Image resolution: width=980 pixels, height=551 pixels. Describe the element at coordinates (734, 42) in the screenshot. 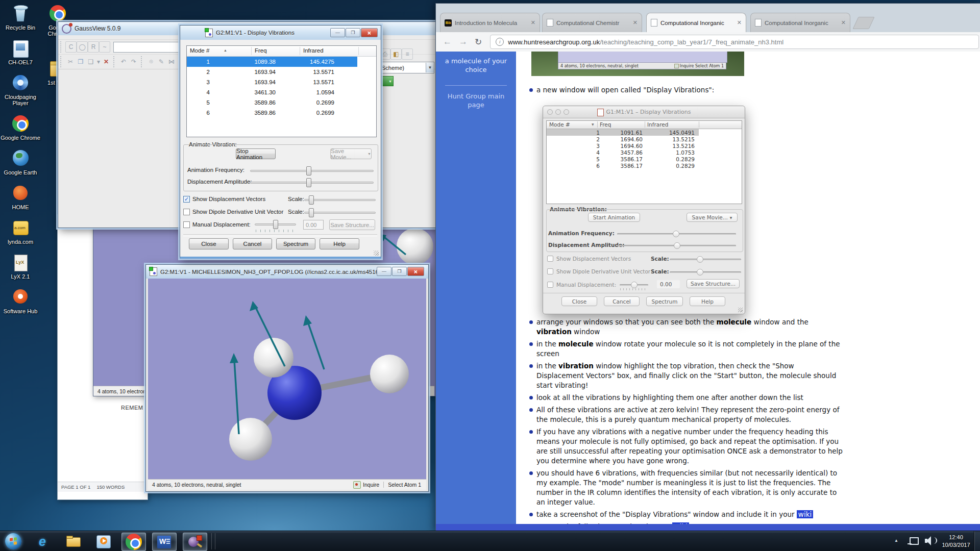

I see `omnibox: i www.huntresearchgroup.org.uk/teaching/…` at that location.